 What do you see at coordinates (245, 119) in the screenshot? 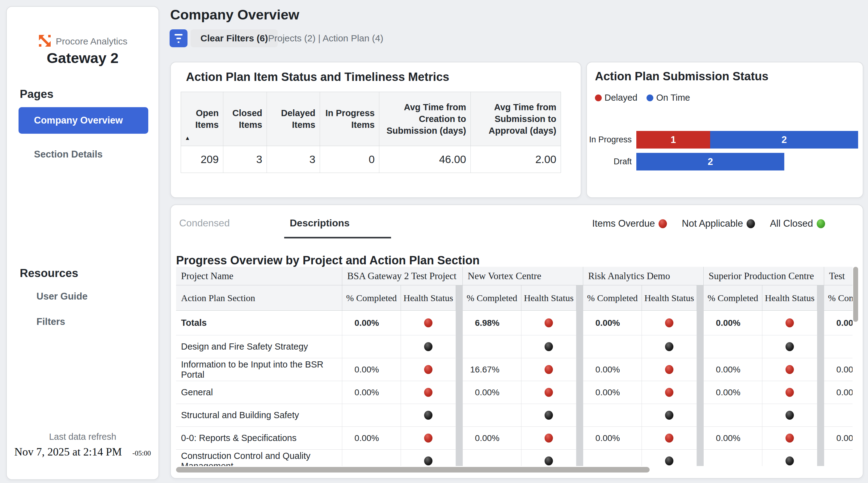
I see `metrics-column-header: Closed Items` at bounding box center [245, 119].